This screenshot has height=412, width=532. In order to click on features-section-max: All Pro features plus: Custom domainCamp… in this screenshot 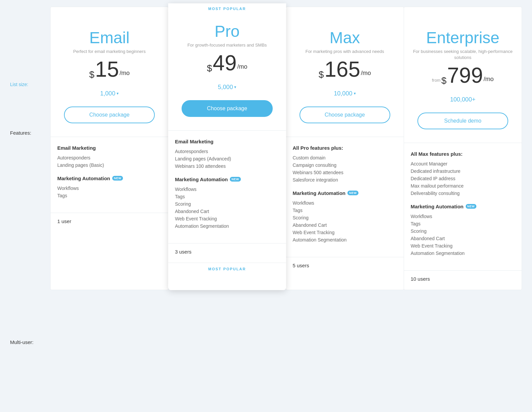, I will do `click(345, 197)`.